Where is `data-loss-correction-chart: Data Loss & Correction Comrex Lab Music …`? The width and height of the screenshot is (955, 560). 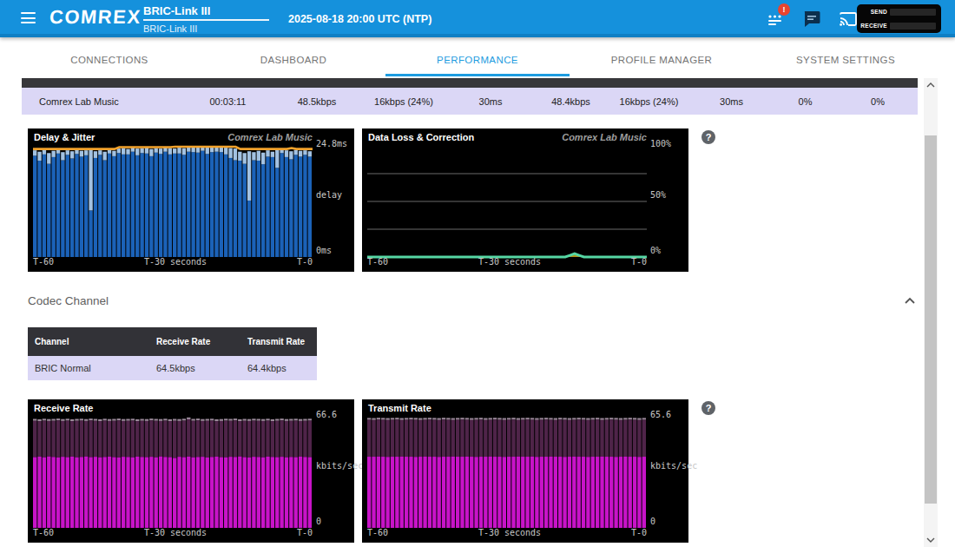 data-loss-correction-chart: Data Loss & Correction Comrex Lab Music … is located at coordinates (525, 200).